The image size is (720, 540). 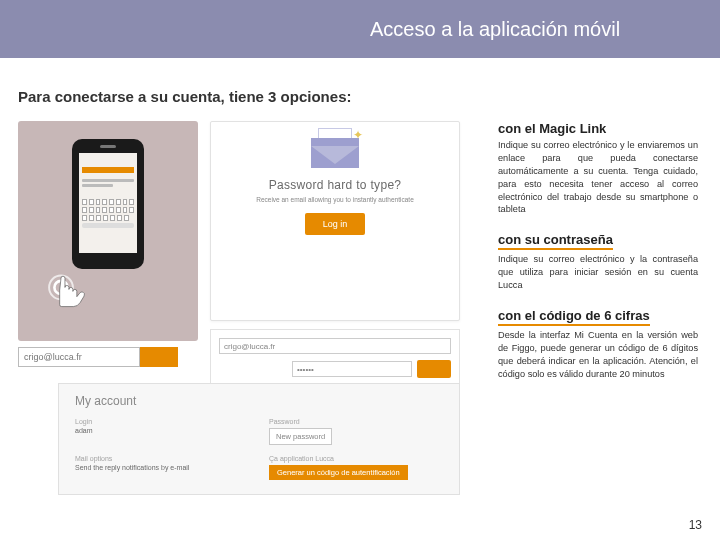 I want to click on password-value: ••••••, so click(x=352, y=369).